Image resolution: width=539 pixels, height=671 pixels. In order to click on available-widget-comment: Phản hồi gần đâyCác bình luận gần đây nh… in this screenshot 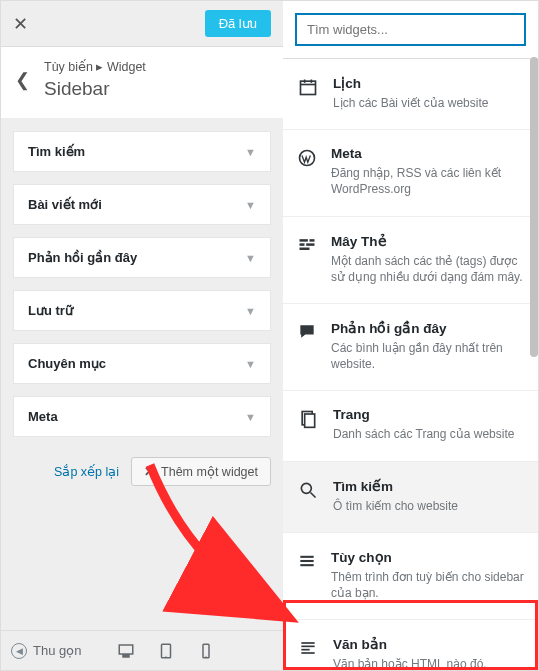, I will do `click(410, 348)`.